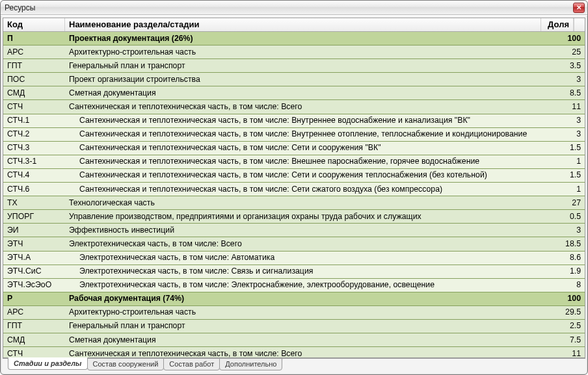  What do you see at coordinates (294, 244) in the screenshot?
I see `table-row: ЭТЧЭлектротехническая часть, в том числе…` at bounding box center [294, 244].